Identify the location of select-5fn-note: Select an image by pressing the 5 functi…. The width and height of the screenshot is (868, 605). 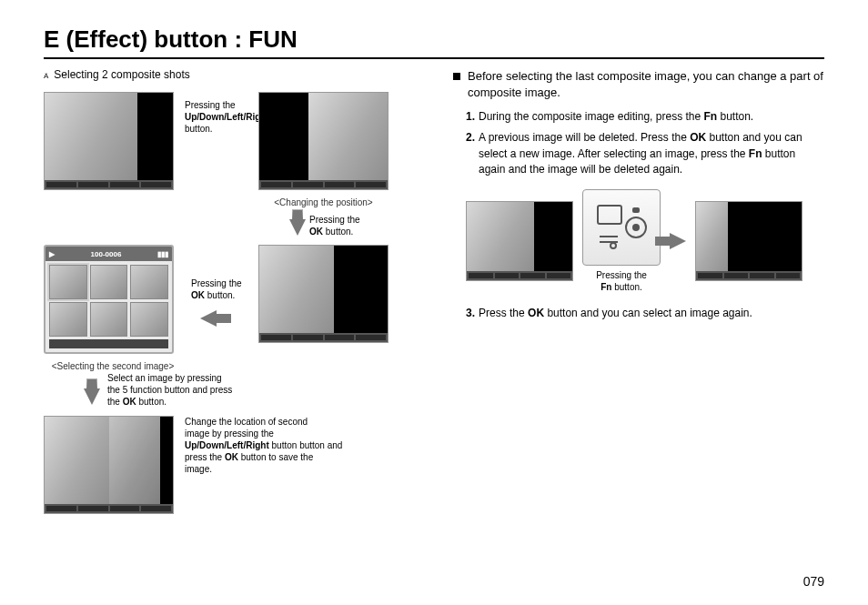
(185, 389).